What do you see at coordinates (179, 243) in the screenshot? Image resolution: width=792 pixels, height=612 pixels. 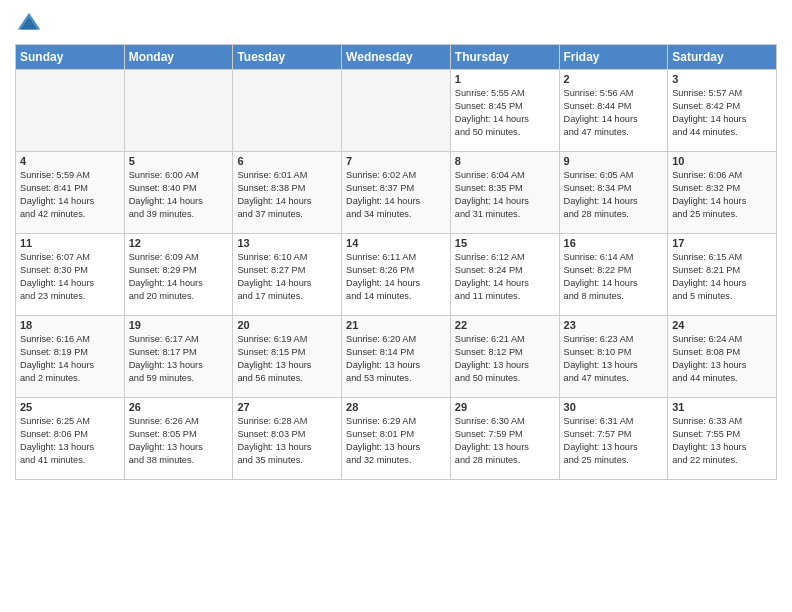 I see `day-number: 12` at bounding box center [179, 243].